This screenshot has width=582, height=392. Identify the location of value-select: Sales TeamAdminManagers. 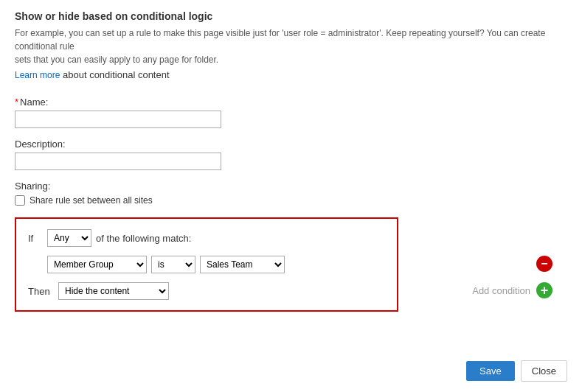
(242, 265).